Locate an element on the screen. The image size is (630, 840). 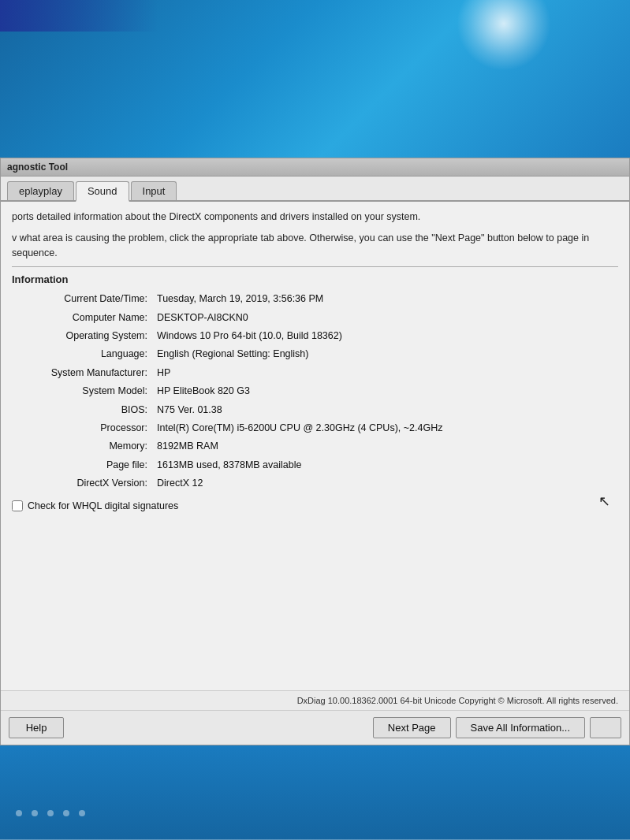
taskbar-dots is located at coordinates (315, 813).